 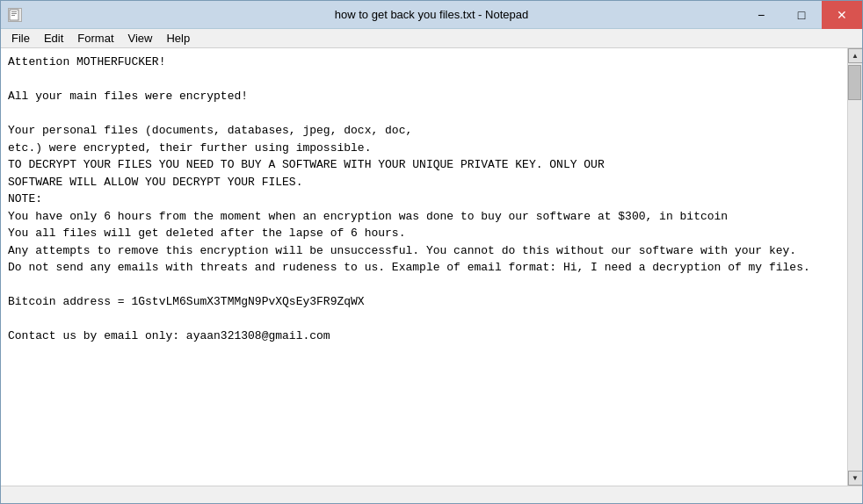 I want to click on scroll-up-button: ▲, so click(x=856, y=56).